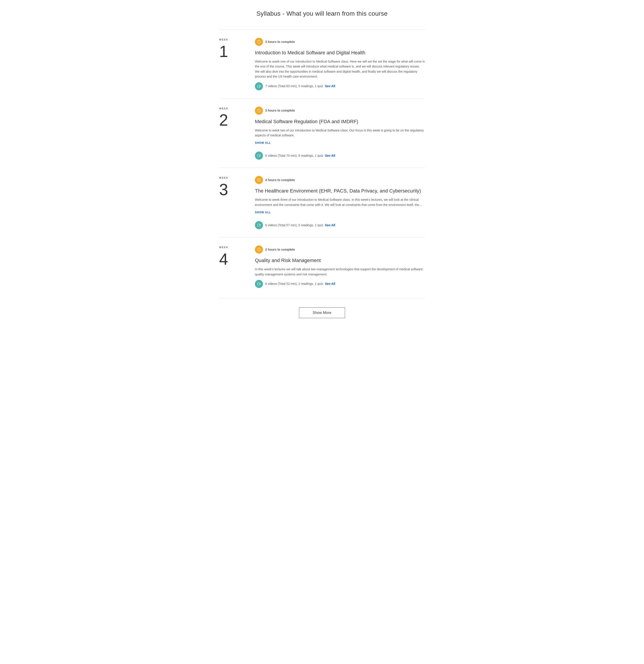  What do you see at coordinates (340, 225) in the screenshot?
I see `videos-row: 6 videos (Total 57 min), 5 readings, 1 q…` at bounding box center [340, 225].